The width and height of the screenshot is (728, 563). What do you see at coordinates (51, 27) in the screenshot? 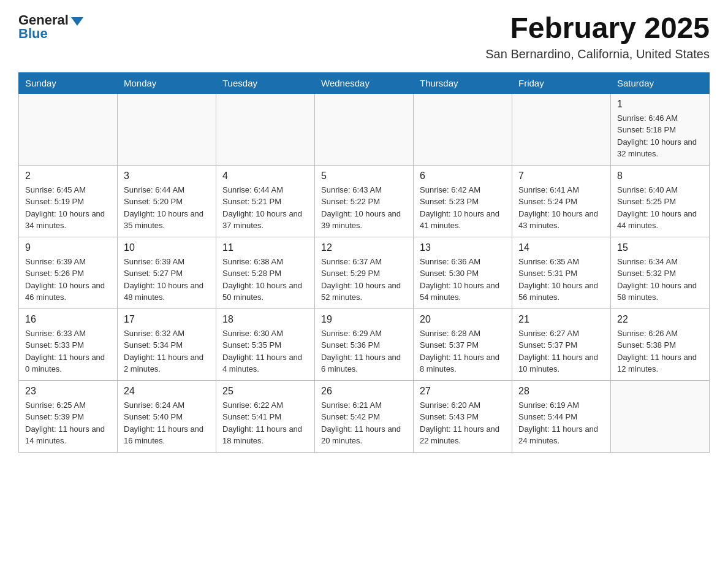
I see `logo: General Blue` at bounding box center [51, 27].